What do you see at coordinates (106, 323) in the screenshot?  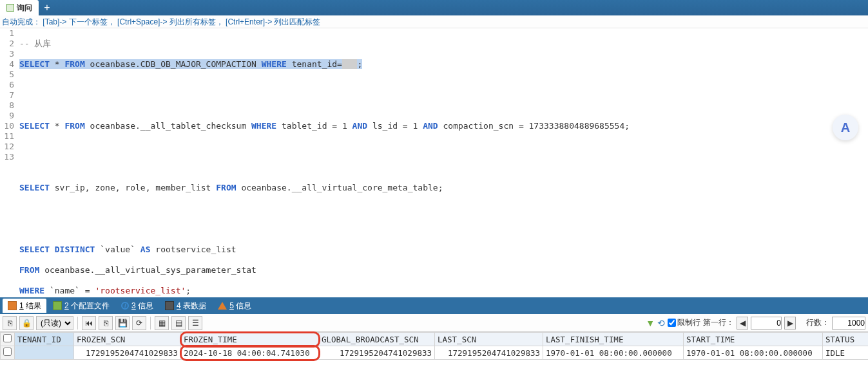 I see `copy-button: ⎘` at bounding box center [106, 323].